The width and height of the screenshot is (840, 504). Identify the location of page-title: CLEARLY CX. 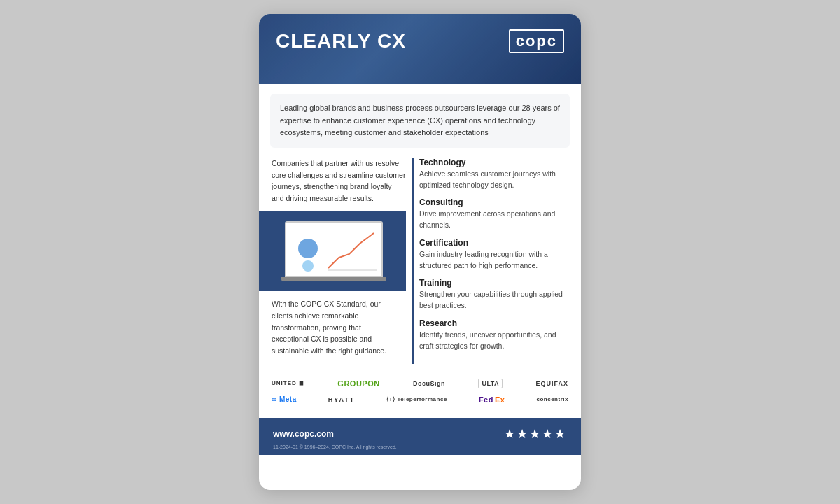
(341, 41).